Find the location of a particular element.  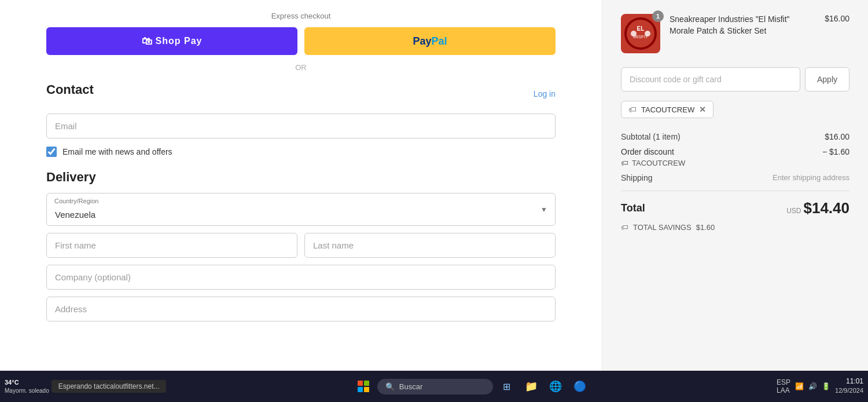

discount-value: − $1.60 is located at coordinates (836, 152).